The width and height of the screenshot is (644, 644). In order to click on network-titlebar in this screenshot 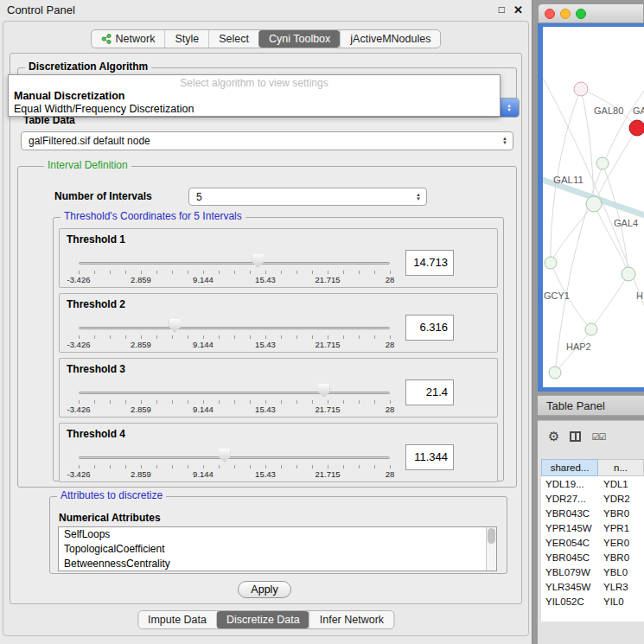, I will do `click(591, 14)`.